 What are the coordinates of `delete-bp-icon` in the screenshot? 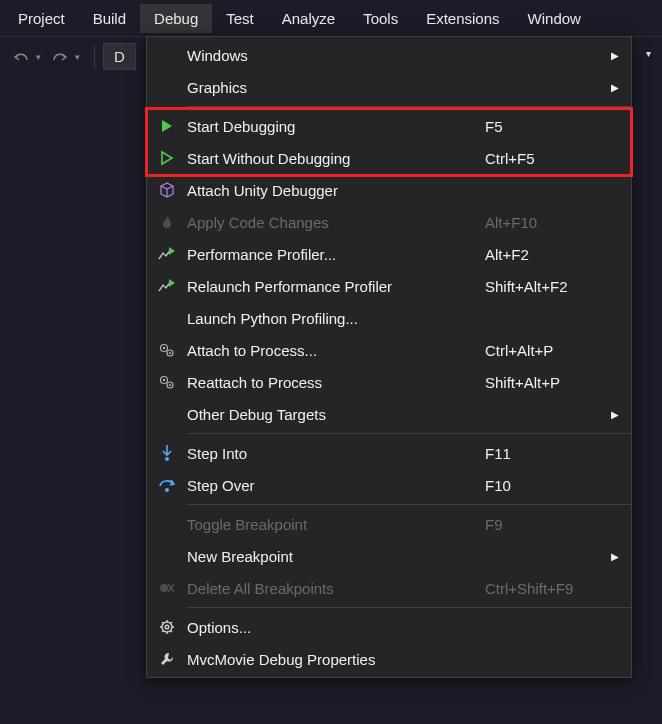 It's located at (167, 588).